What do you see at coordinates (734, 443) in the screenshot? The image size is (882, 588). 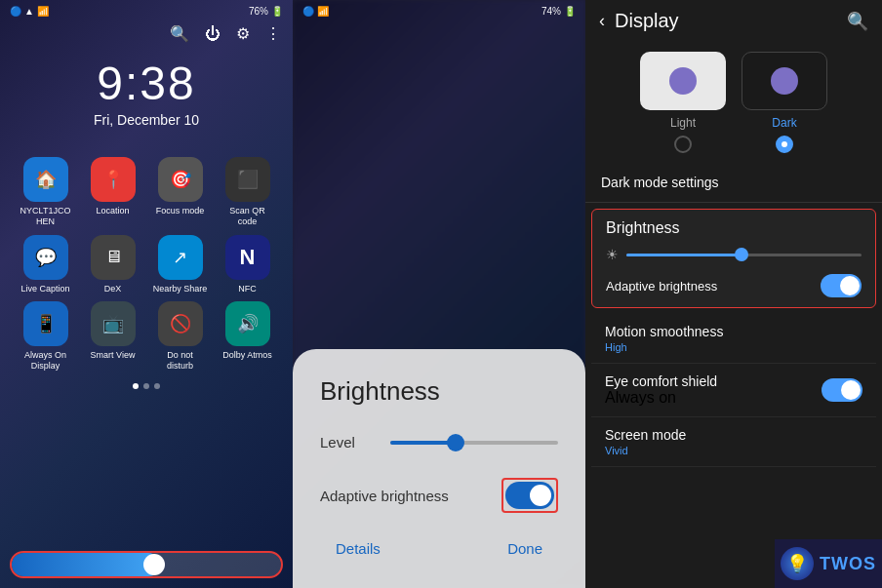 I see `list-item: Screen mode Vivid` at bounding box center [734, 443].